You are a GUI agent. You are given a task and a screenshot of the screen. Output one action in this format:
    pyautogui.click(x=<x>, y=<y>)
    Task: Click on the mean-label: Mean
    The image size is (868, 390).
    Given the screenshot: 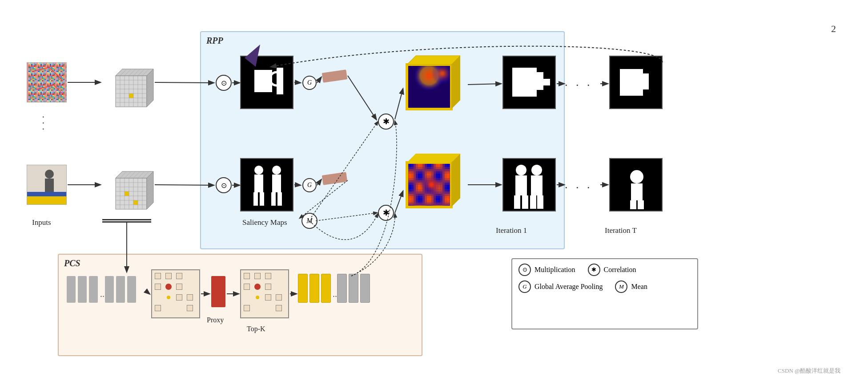 What is the action you would take?
    pyautogui.click(x=639, y=287)
    